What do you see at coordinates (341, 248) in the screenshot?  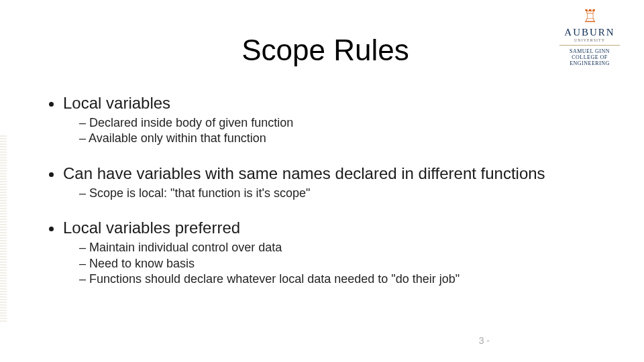 I see `bullet-3-sub-1: Maintain individual control over data` at bounding box center [341, 248].